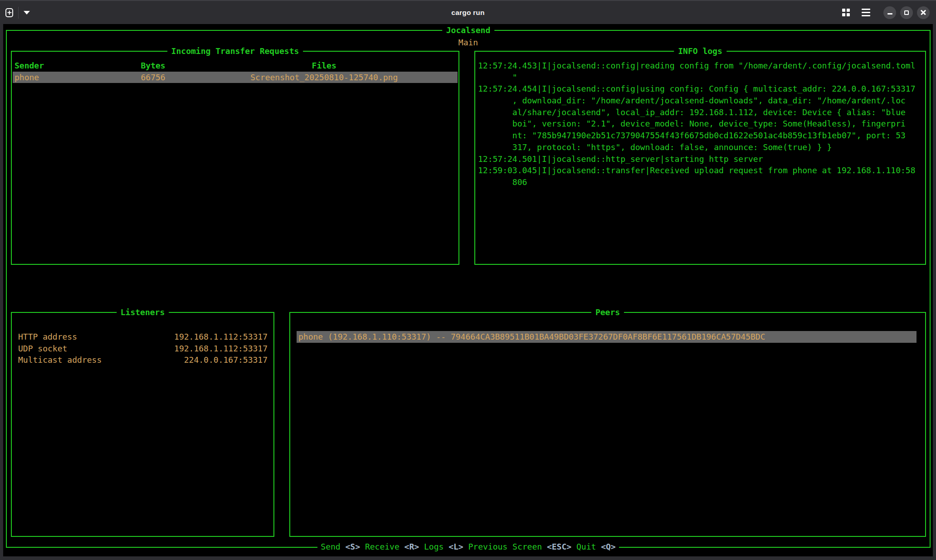 This screenshot has width=936, height=560. What do you see at coordinates (468, 30) in the screenshot?
I see `app-title: Jocalsend` at bounding box center [468, 30].